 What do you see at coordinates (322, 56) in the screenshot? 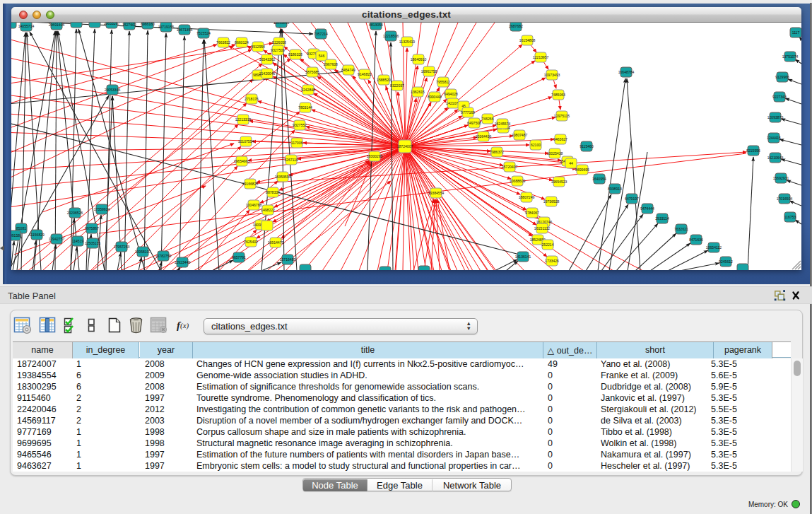
I see `svg-text: 546` at bounding box center [322, 56].